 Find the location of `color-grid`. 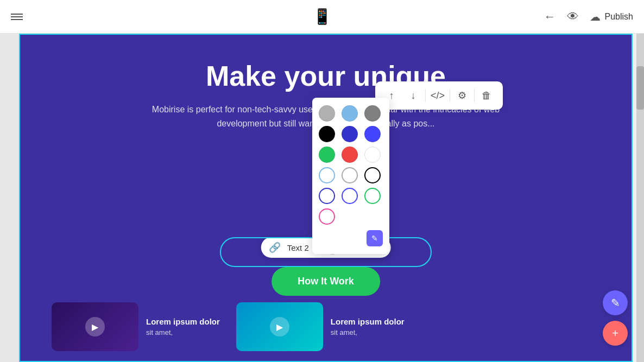

color-grid is located at coordinates (351, 165).